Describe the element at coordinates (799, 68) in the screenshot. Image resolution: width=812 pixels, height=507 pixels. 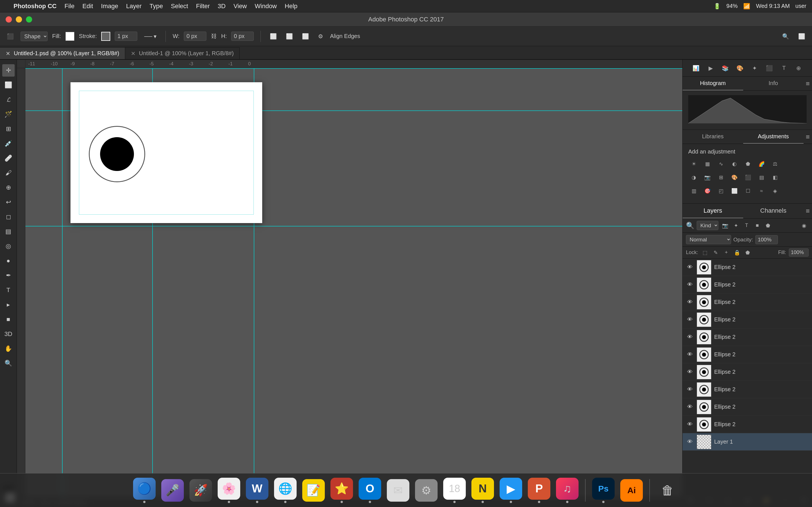
I see `clone-source-btn: ⊕` at that location.